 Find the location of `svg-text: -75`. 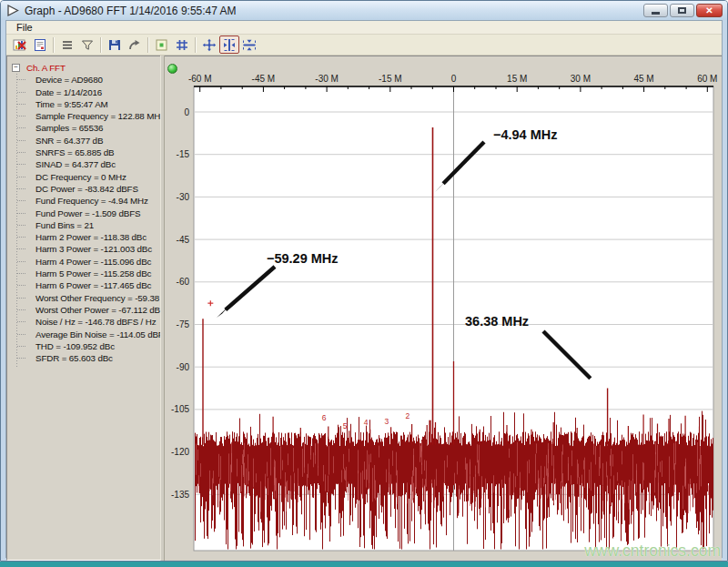

svg-text: -75 is located at coordinates (184, 324).